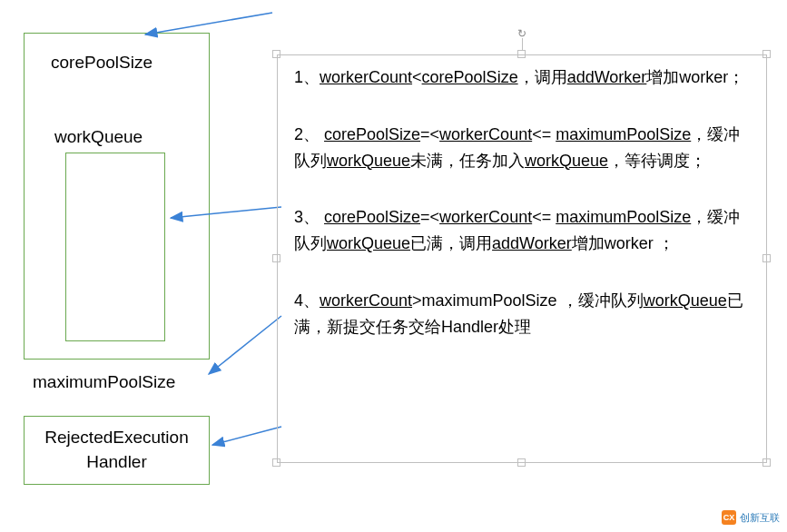  Describe the element at coordinates (209, 24) in the screenshot. I see `arrow-rule1-to-core` at that location.